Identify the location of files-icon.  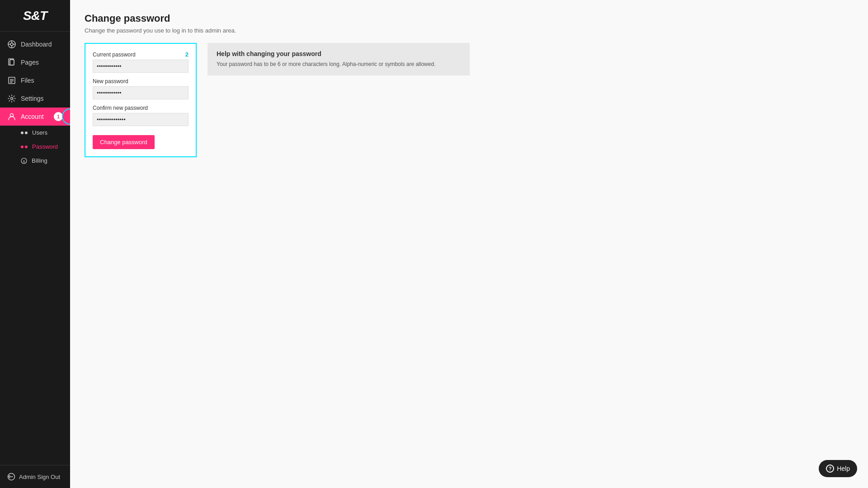
(12, 80).